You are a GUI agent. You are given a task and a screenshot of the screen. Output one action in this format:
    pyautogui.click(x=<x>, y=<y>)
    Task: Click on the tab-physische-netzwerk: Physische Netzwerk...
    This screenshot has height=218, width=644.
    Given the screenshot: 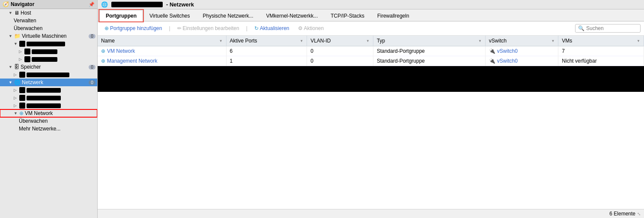 What is the action you would take?
    pyautogui.click(x=228, y=15)
    